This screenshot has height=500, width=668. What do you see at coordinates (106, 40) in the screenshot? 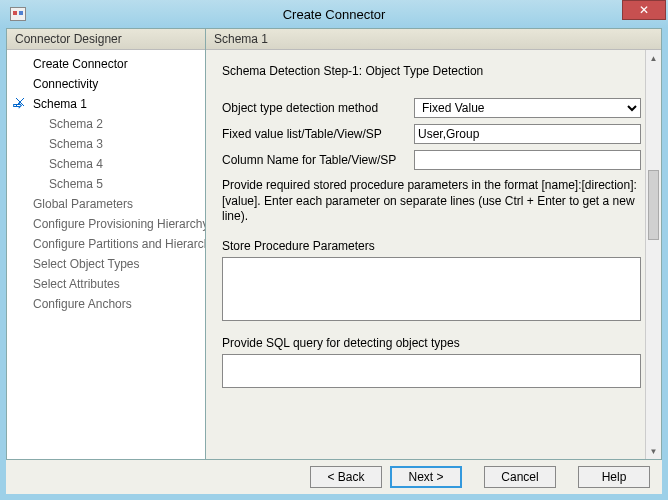
I see `sidebar-header: Connector Designer` at bounding box center [106, 40].